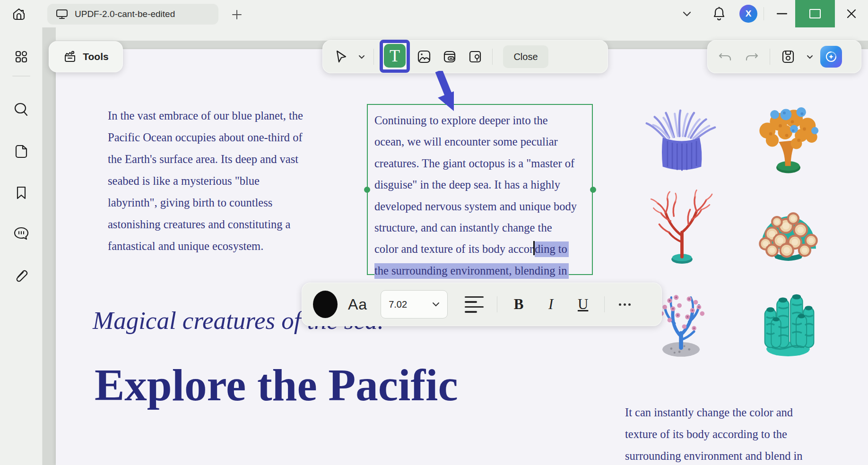 The image size is (868, 465). I want to click on paragraph-line: In the vast embrace of our blue planet, …, so click(205, 116).